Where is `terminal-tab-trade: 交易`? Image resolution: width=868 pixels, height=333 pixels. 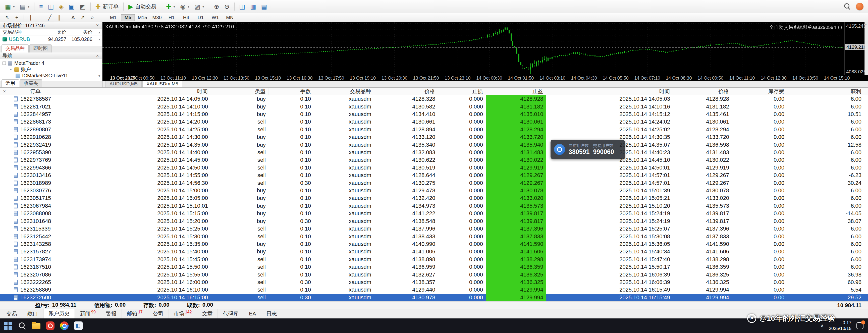 terminal-tab-trade: 交易 is located at coordinates (12, 314).